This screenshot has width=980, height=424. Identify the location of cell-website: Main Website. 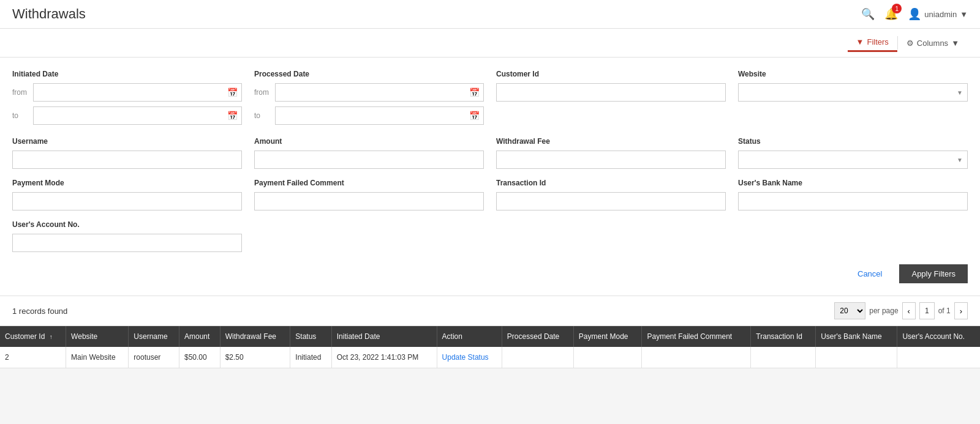
(97, 357).